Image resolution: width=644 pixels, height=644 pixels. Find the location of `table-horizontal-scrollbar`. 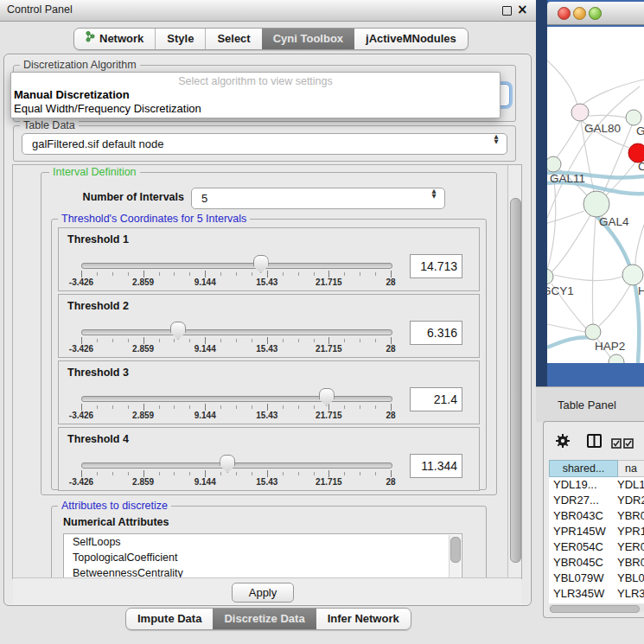

table-horizontal-scrollbar is located at coordinates (596, 609).